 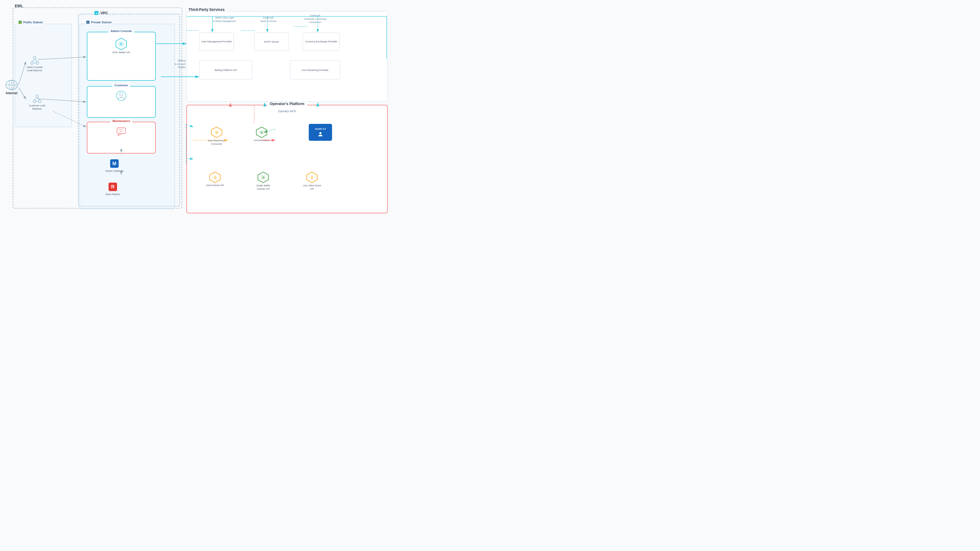 I want to click on customer-person-icon, so click(x=121, y=96).